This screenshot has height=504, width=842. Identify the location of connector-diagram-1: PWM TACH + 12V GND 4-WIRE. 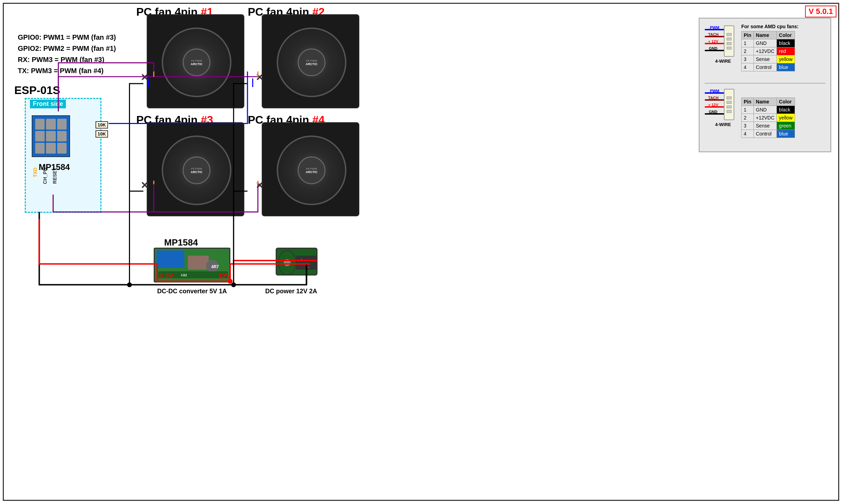
(765, 50).